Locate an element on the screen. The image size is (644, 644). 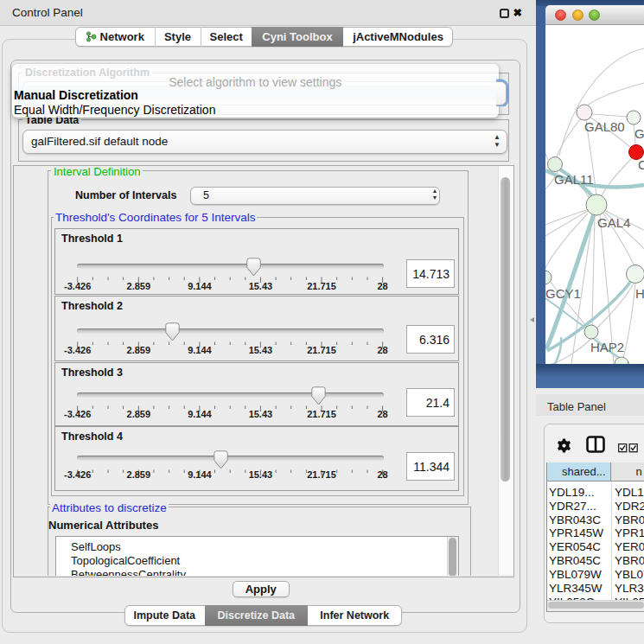
svg-text: GAL11 is located at coordinates (574, 180).